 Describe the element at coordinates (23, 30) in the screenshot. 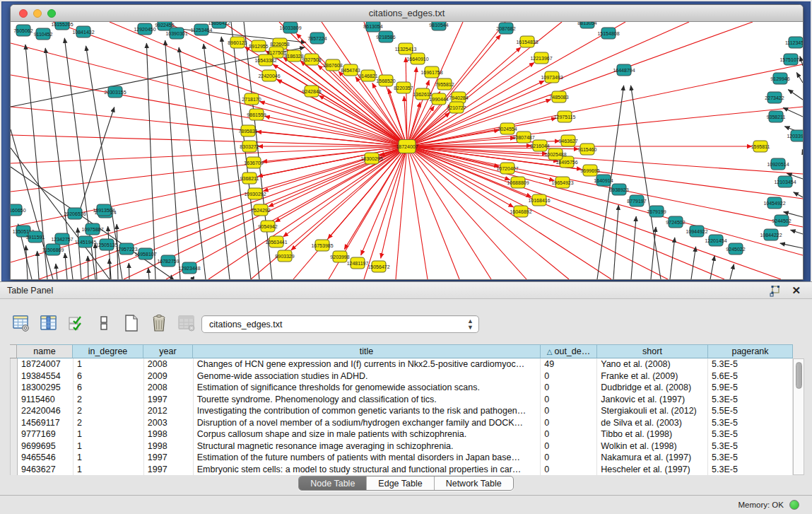

I see `graph-node: 7605062` at that location.